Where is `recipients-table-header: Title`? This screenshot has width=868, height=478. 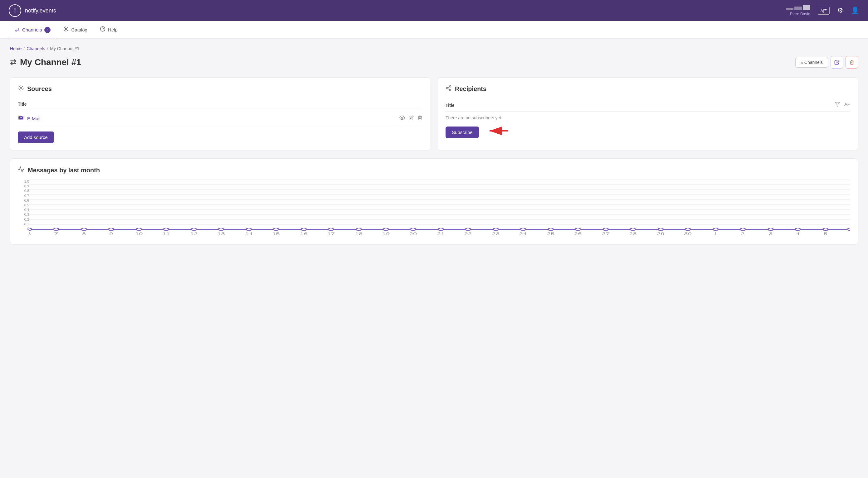
recipients-table-header: Title is located at coordinates (648, 105).